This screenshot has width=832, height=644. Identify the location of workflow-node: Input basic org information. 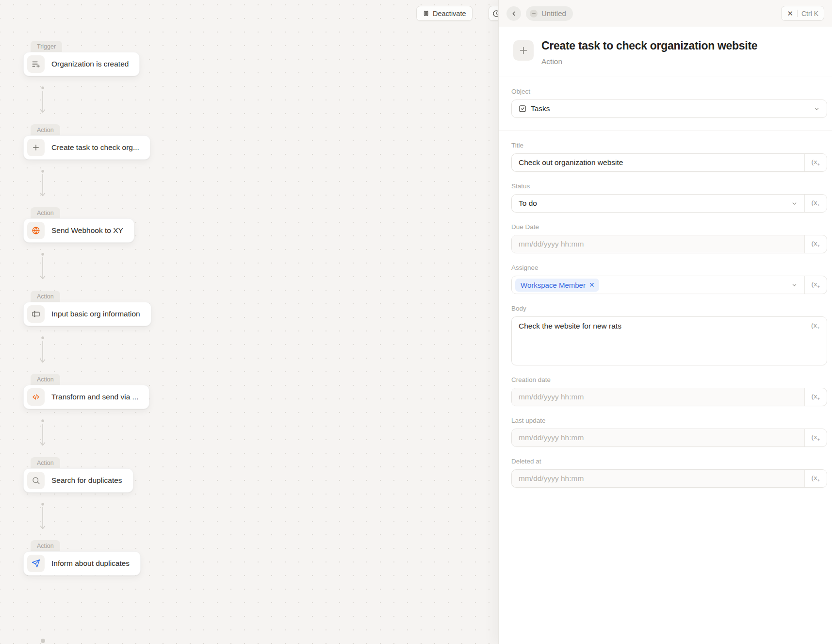
(87, 314).